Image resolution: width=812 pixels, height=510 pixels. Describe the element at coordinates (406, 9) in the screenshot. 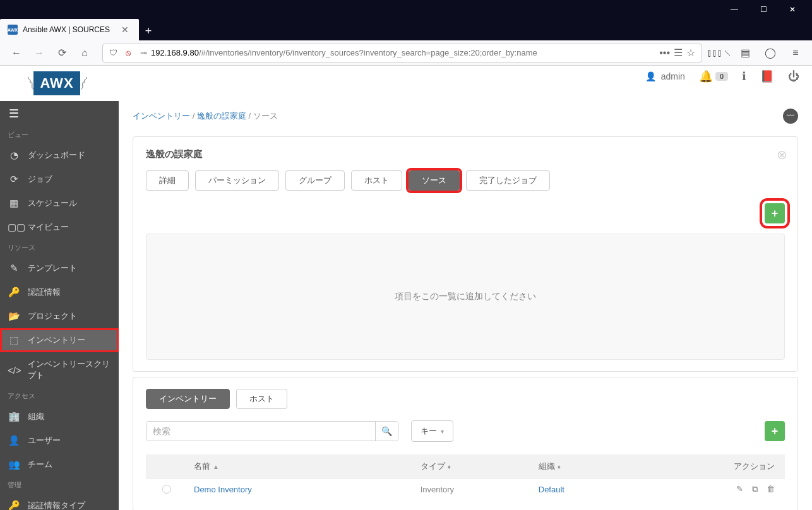

I see `window-titlebar: — ☐ ✕` at that location.